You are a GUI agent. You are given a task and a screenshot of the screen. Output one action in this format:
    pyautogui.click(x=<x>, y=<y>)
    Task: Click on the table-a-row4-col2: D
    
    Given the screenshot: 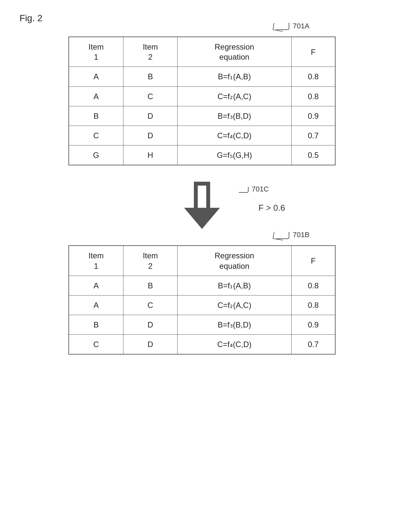 What is the action you would take?
    pyautogui.click(x=150, y=135)
    